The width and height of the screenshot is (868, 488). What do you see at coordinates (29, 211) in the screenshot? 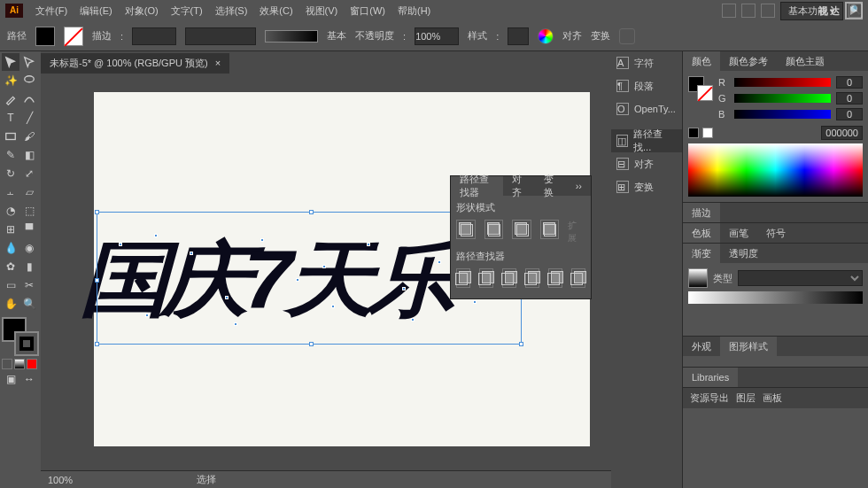
I see `perspective-tool: ⬚` at bounding box center [29, 211].